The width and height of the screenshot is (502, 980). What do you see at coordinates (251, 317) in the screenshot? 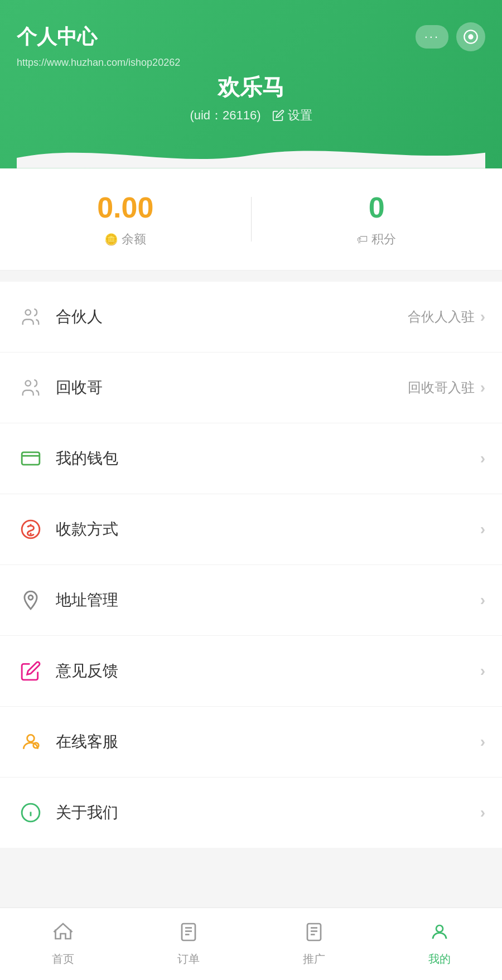
I see `menu-item-partner: 合伙人 合伙人入驻 ›` at bounding box center [251, 317].